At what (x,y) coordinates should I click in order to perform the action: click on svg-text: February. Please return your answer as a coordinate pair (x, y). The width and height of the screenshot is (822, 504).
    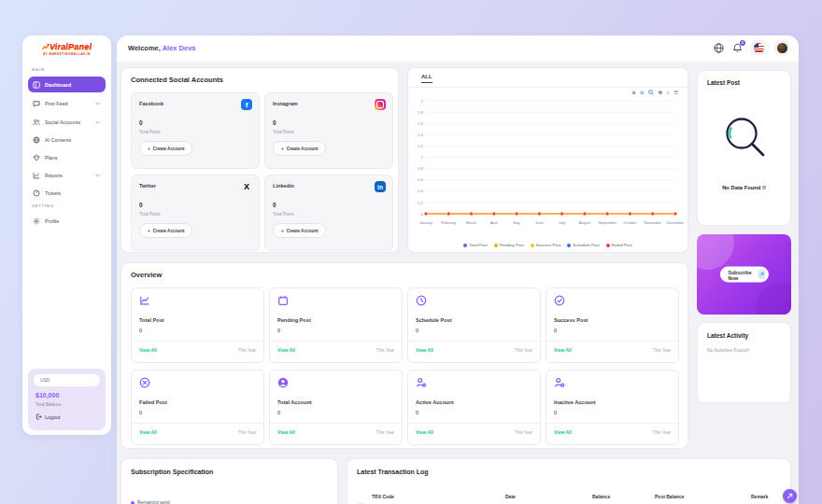
    Looking at the image, I should click on (448, 222).